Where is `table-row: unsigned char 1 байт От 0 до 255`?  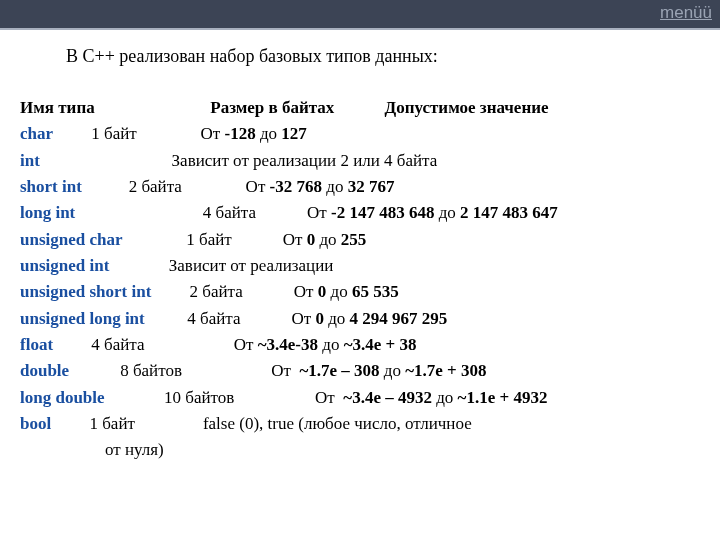 table-row: unsigned char 1 байт От 0 до 255 is located at coordinates (370, 240).